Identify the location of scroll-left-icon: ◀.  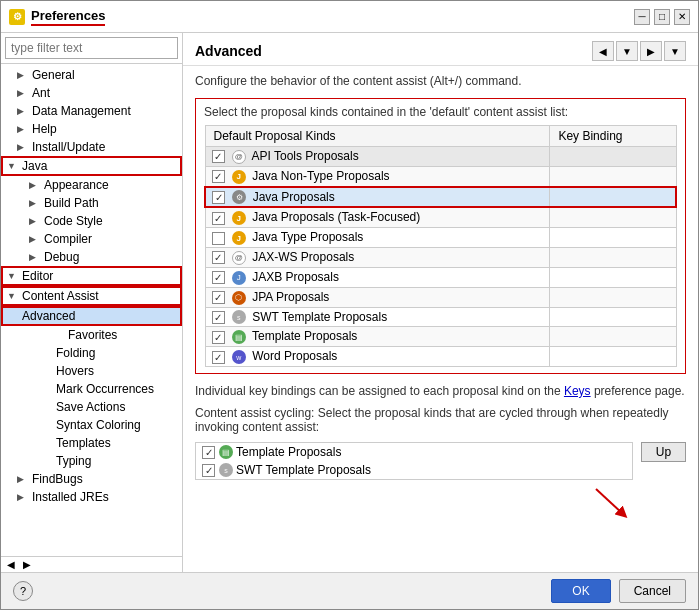
(11, 564).